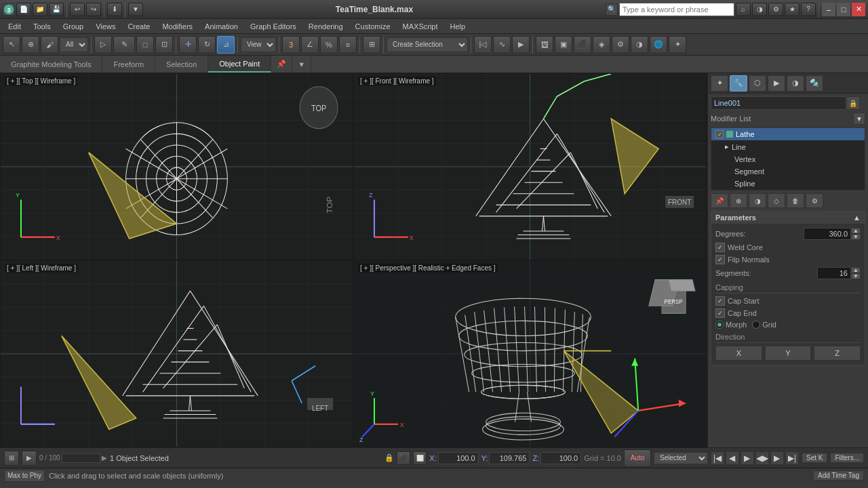 This screenshot has height=488, width=868. What do you see at coordinates (747, 458) in the screenshot?
I see `play-btn: ▶` at bounding box center [747, 458].